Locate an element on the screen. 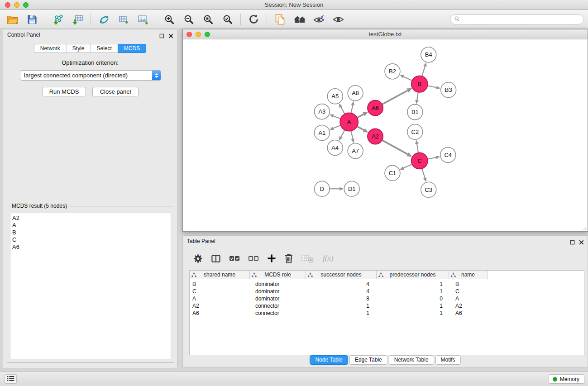 Image resolution: width=588 pixels, height=386 pixels. table-panel-title: Table Panel is located at coordinates (201, 241).